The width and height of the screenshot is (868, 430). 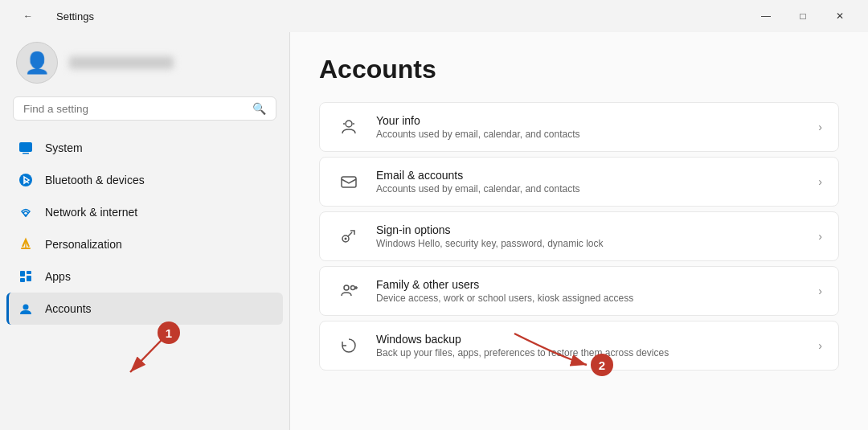 What do you see at coordinates (28, 16) in the screenshot?
I see `back-button: ←` at bounding box center [28, 16].